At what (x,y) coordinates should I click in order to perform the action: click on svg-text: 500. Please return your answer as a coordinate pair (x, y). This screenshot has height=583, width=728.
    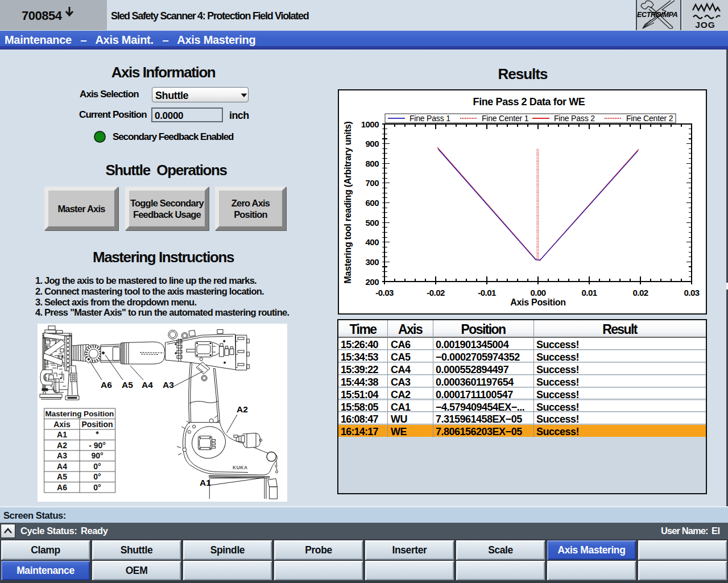
    Looking at the image, I should click on (372, 223).